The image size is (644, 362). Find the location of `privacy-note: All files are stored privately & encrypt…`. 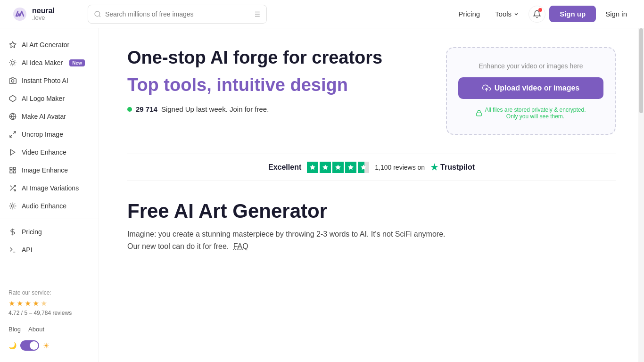

privacy-note: All files are stored privately & encrypt… is located at coordinates (531, 113).